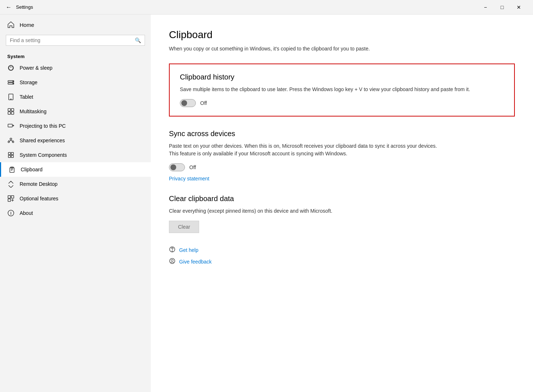 The image size is (533, 392). Describe the element at coordinates (76, 68) in the screenshot. I see `sidebar-item-power-sleep: Power & sleep` at that location.